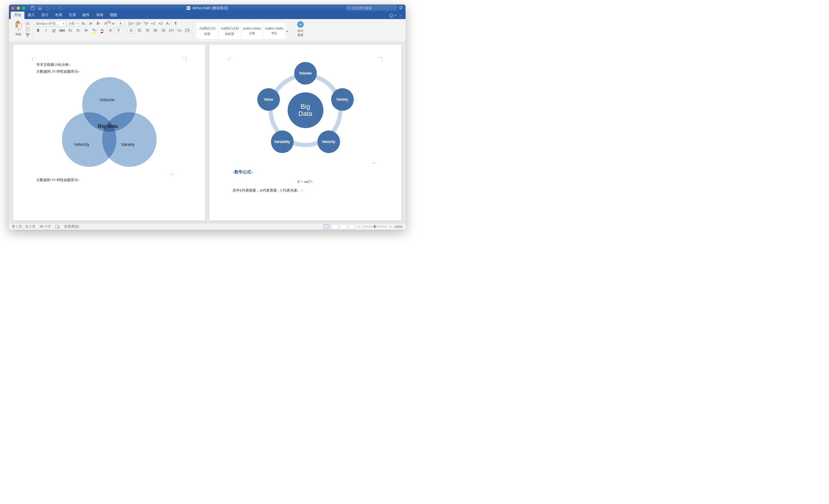 Image resolution: width=829 pixels, height=504 pixels. Describe the element at coordinates (159, 31) in the screenshot. I see `paragraph-group: ▾ 123▾ ▾ A↓ ¶ ▾ ▾ ▾` at that location.